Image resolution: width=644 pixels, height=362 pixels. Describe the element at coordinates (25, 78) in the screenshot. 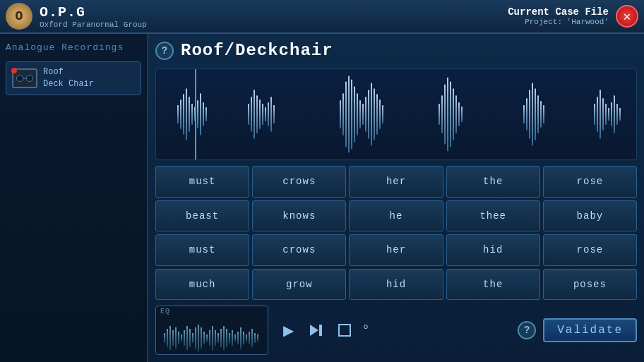

I see `cassette-reel-svg` at that location.